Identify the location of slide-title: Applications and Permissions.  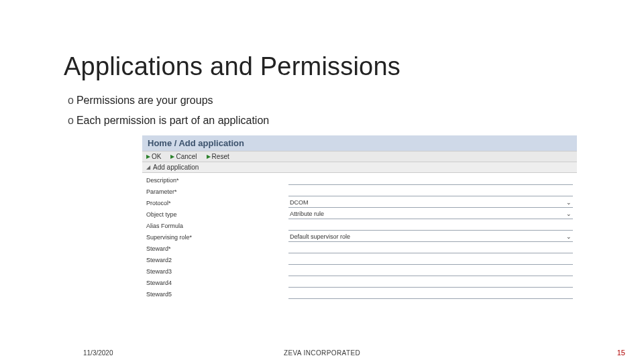
(325, 67).